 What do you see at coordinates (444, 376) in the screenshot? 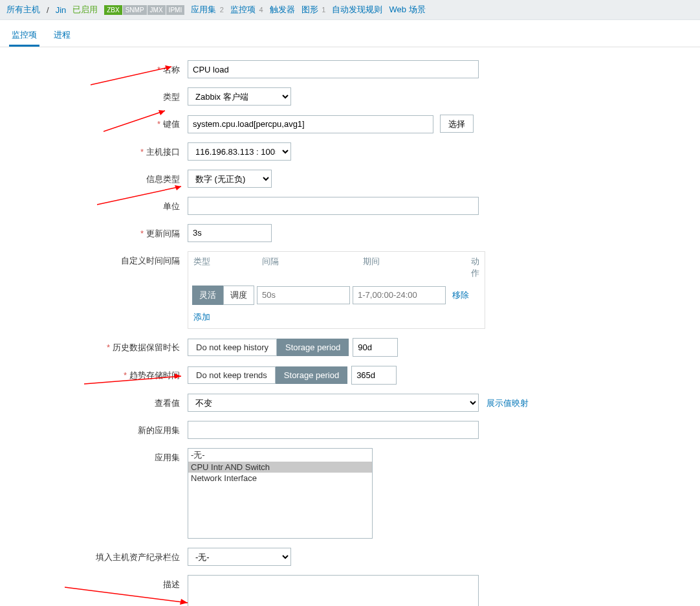
I see `trends-group: Do not keep trends Storage period` at bounding box center [444, 376].